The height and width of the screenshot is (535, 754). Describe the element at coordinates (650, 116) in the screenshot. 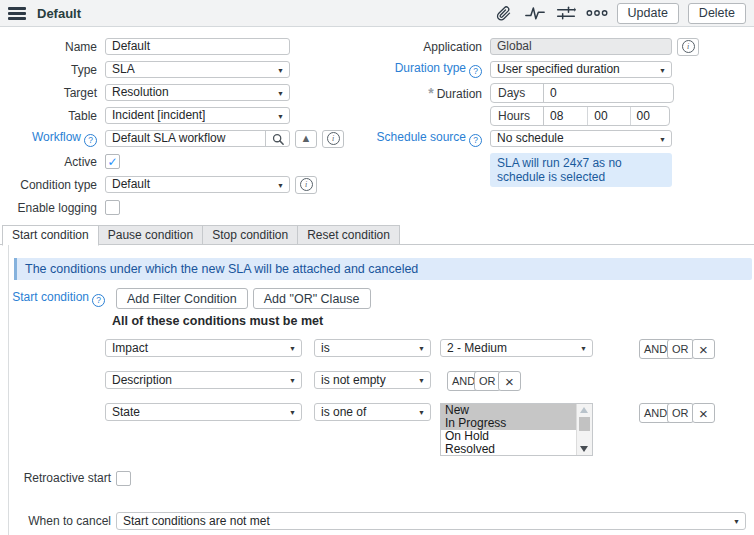

I see `duration-seconds-input: 00` at that location.